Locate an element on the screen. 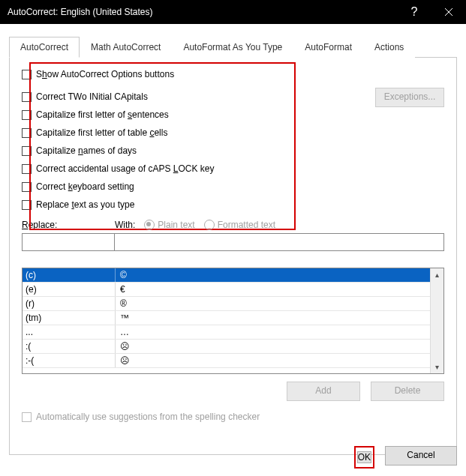 This screenshot has width=466, height=476. checkbox-names-days is located at coordinates (27, 151).